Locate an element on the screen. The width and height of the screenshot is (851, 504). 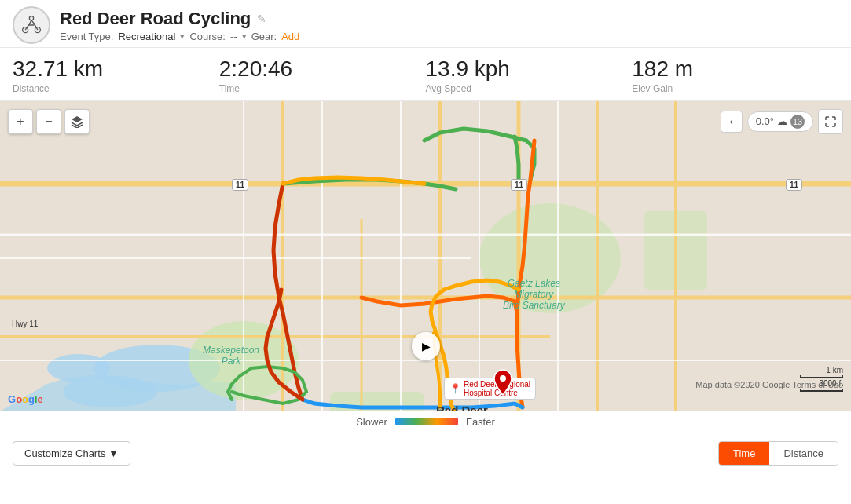
time-toggle-button: Time is located at coordinates (744, 454).